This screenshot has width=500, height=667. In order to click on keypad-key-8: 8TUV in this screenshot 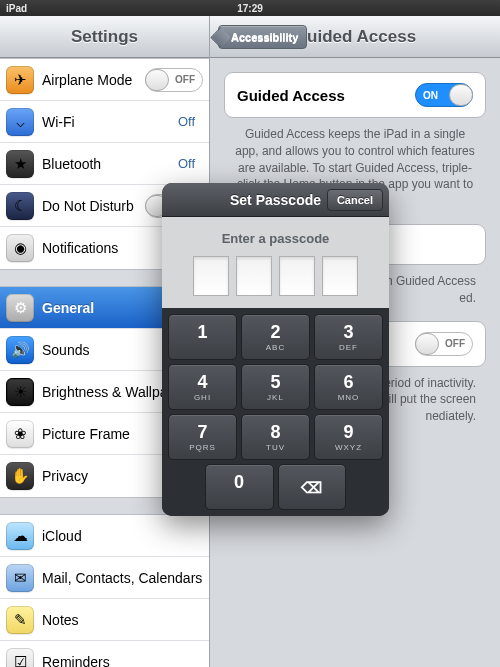, I will do `click(276, 437)`.